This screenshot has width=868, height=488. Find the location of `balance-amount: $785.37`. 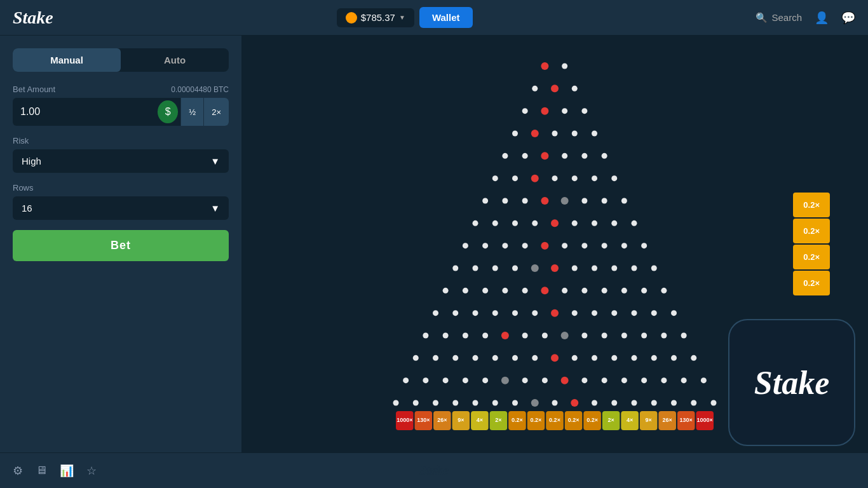

balance-amount: $785.37 is located at coordinates (378, 18).